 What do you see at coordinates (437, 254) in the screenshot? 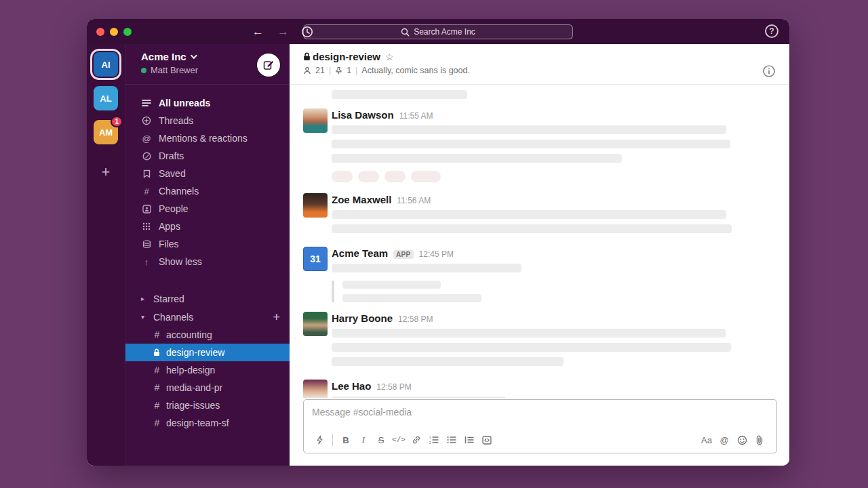
I see `message-timestamp: 12:45 PM` at bounding box center [437, 254].